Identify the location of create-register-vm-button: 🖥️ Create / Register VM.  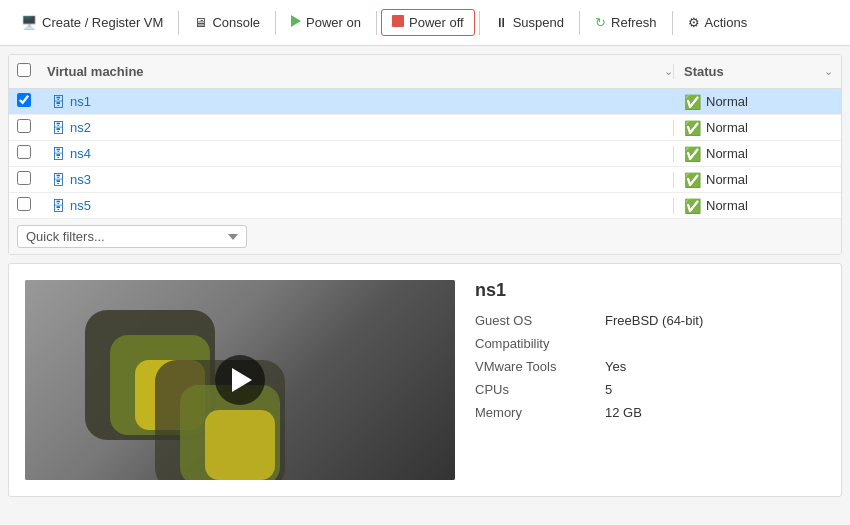
(92, 22).